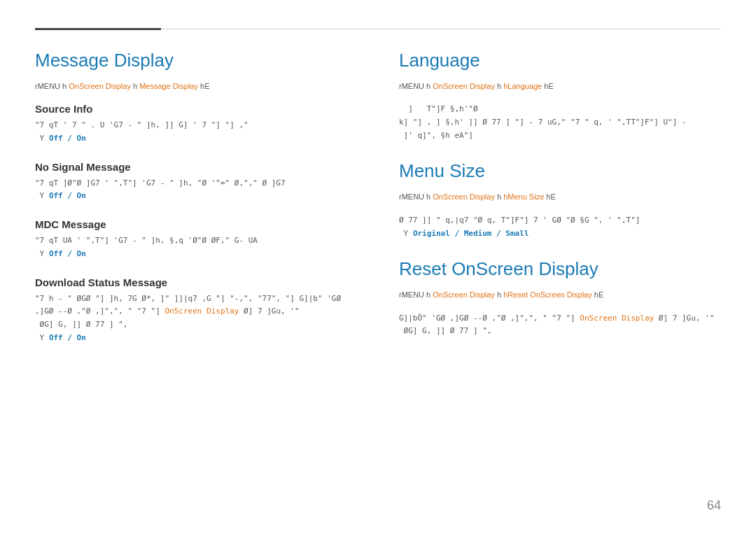 This screenshot has width=756, height=534. What do you see at coordinates (560, 87) in the screenshot?
I see `language-nav: rMENU h OnScreen Display h hLanguage hE` at bounding box center [560, 87].